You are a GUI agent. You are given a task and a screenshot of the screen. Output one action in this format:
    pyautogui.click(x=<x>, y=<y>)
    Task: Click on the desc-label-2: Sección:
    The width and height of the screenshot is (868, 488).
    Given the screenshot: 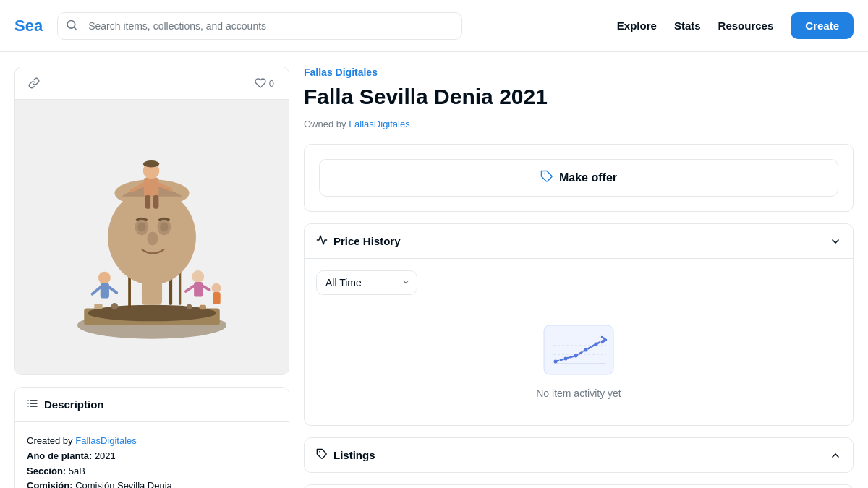 What is the action you would take?
    pyautogui.click(x=48, y=471)
    